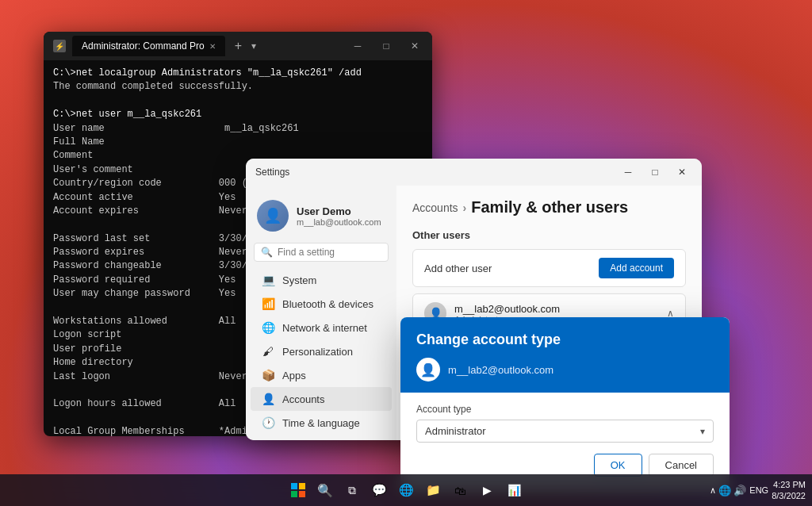  What do you see at coordinates (549, 208) in the screenshot?
I see `breadcrumb: Accounts › Family & other users` at bounding box center [549, 208].